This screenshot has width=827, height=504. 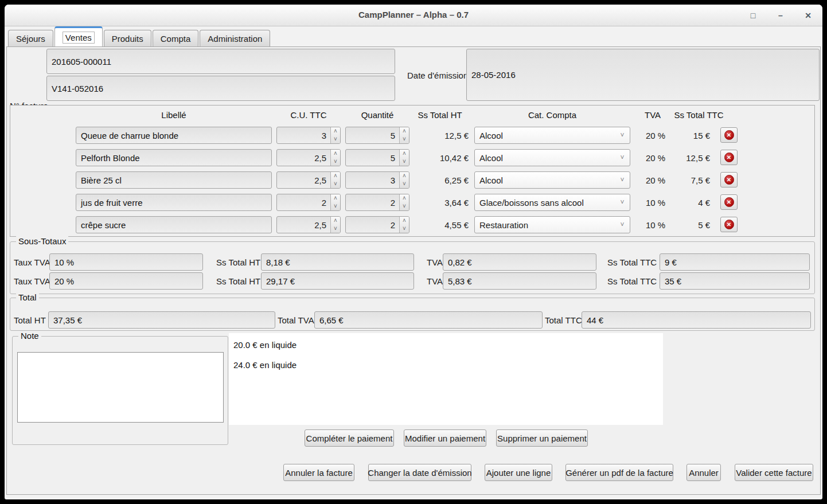 I want to click on line-libelle-input: Pelforth Blonde, so click(x=174, y=158).